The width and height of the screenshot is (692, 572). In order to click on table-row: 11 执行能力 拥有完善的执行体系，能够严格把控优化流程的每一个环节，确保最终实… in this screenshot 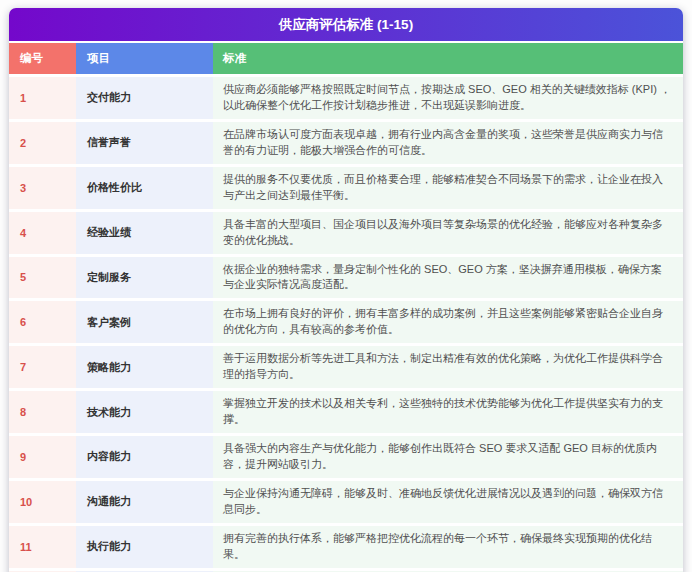, I will do `click(346, 547)`.